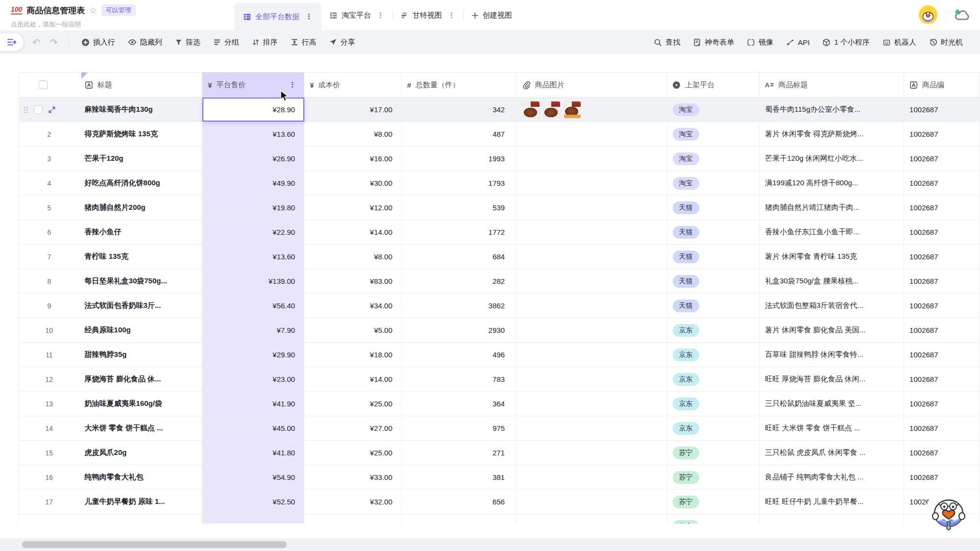 This screenshot has height=551, width=980. I want to click on cell-title: 香辣小鱼仔, so click(141, 232).